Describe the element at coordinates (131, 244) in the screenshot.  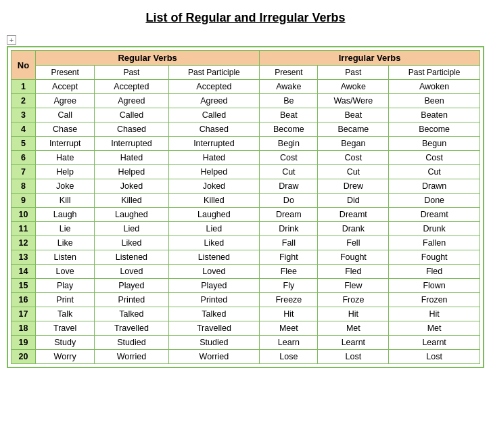
I see `reg-past-cell: Liked` at that location.